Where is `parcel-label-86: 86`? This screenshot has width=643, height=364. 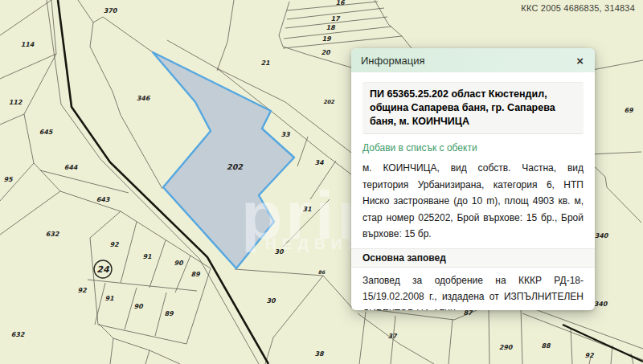 parcel-label-86: 86 is located at coordinates (322, 272).